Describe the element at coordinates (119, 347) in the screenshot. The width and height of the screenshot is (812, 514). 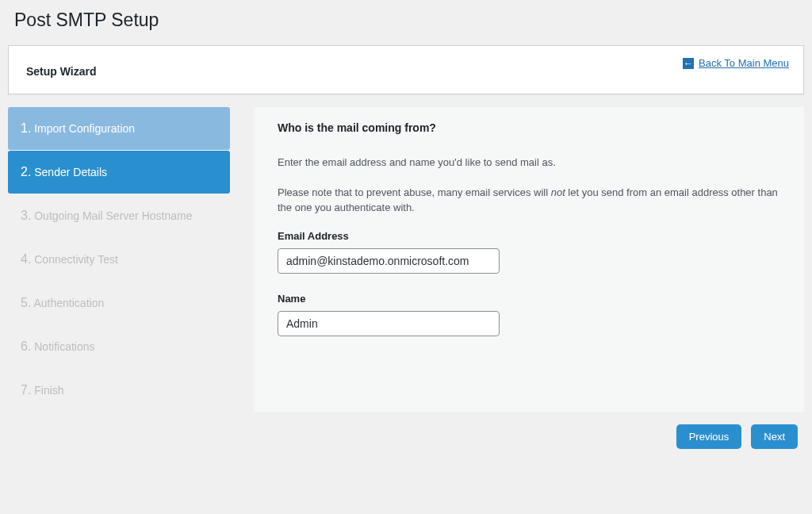
I see `step-notifications: 6. Notifications` at that location.